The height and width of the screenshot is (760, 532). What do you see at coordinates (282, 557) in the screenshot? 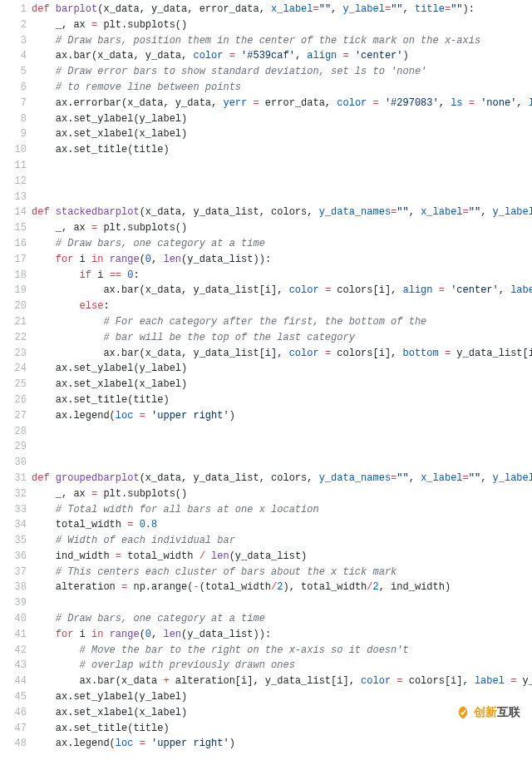
I see `code-line: ind_width = total_width / len(y_data_lis…` at bounding box center [282, 557].